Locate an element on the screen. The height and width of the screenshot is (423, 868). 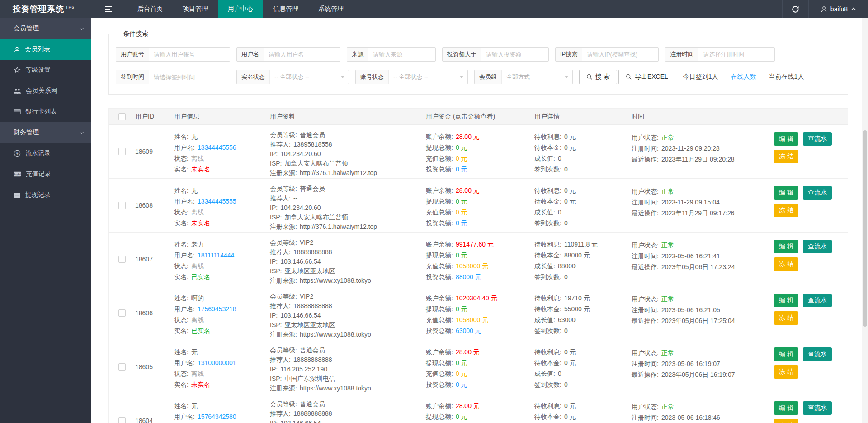
tab-dashboard: 后台首页 is located at coordinates (150, 9).